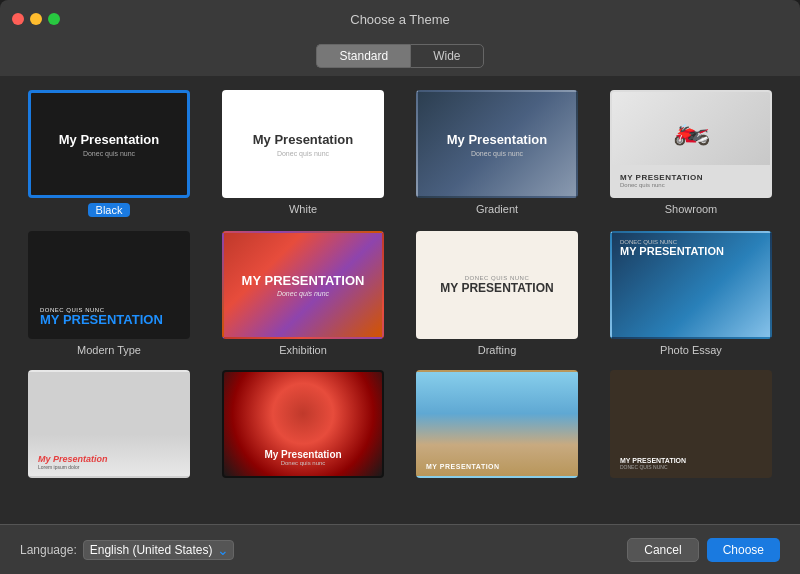  What do you see at coordinates (109, 140) in the screenshot?
I see `thumb-black-title: My Presentation` at bounding box center [109, 140].